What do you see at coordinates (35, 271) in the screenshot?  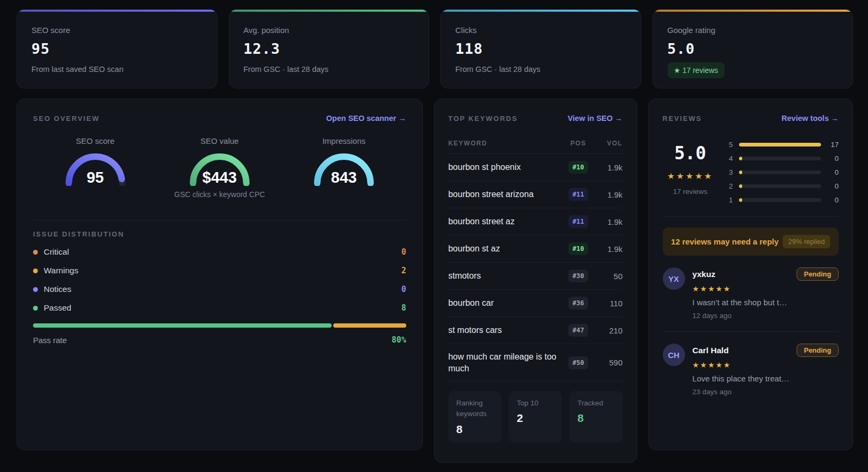 I see `warnings-dot-icon` at bounding box center [35, 271].